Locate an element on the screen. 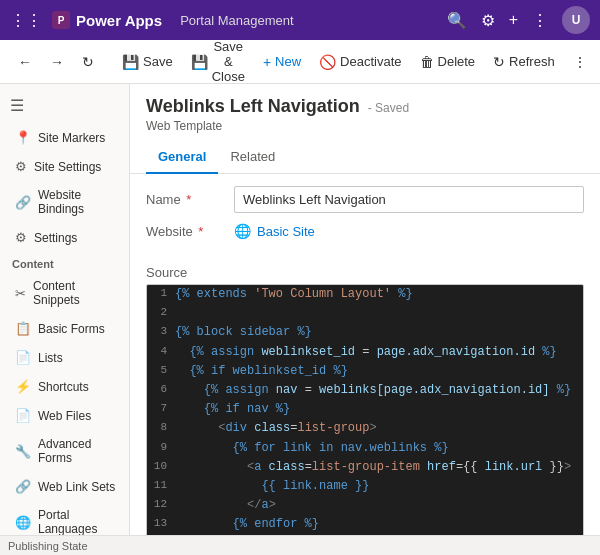  publishing-state-label: Publishing State is located at coordinates (48, 546).